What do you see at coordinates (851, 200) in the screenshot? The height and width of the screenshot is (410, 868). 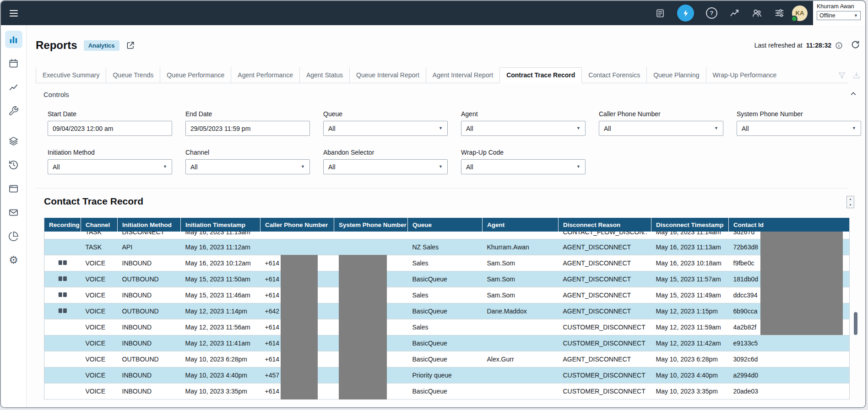 I see `scroll-up-button: ▲` at bounding box center [851, 200].